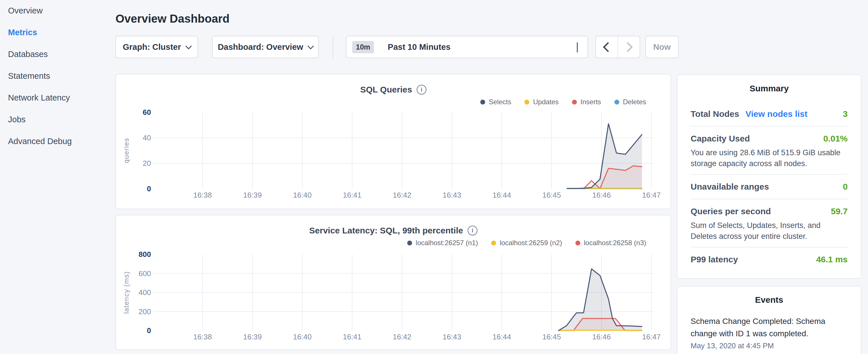 The image size is (868, 354). I want to click on p99-latency-value: 46.1 ms, so click(832, 259).